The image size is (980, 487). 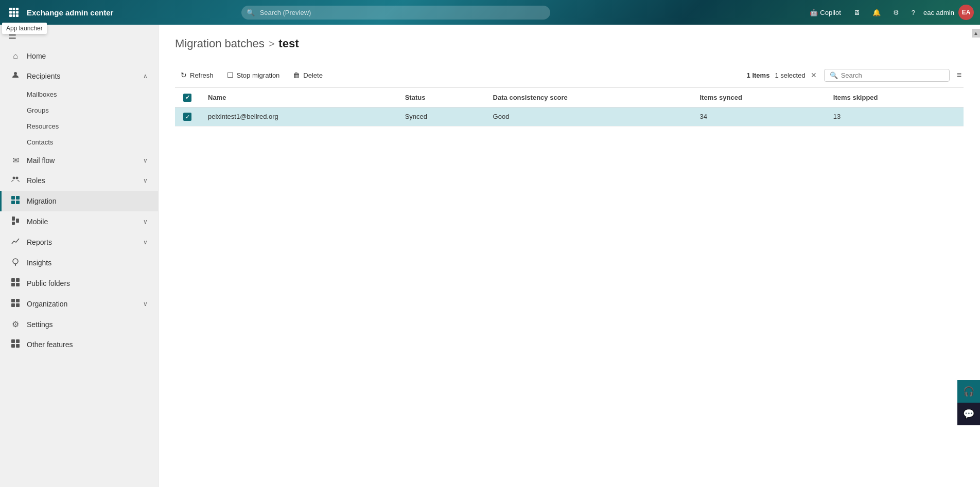 What do you see at coordinates (184, 75) in the screenshot?
I see `refresh-icon: ↻` at bounding box center [184, 75].